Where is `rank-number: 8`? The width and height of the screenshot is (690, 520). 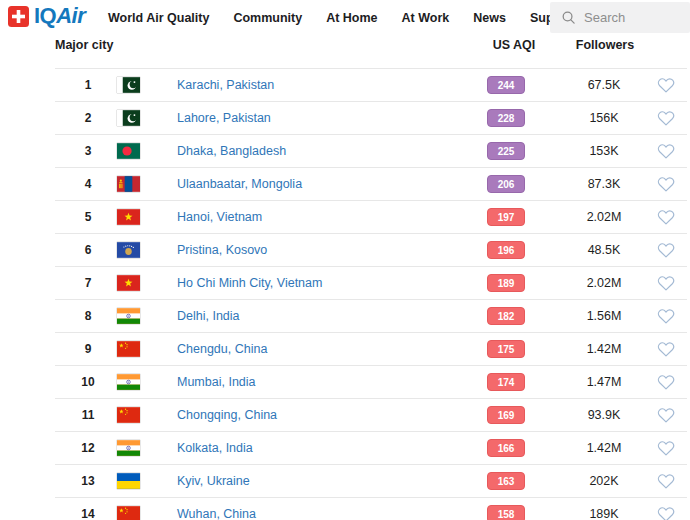 rank-number: 8 is located at coordinates (88, 316).